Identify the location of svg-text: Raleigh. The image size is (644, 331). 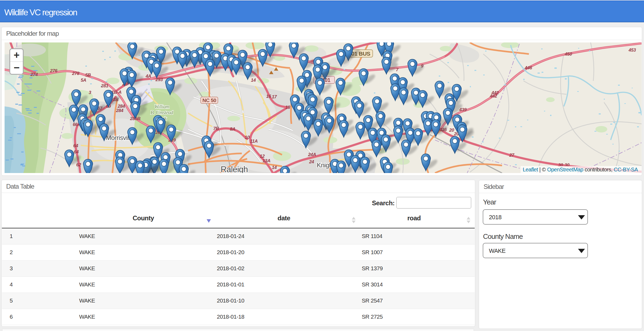
(234, 169).